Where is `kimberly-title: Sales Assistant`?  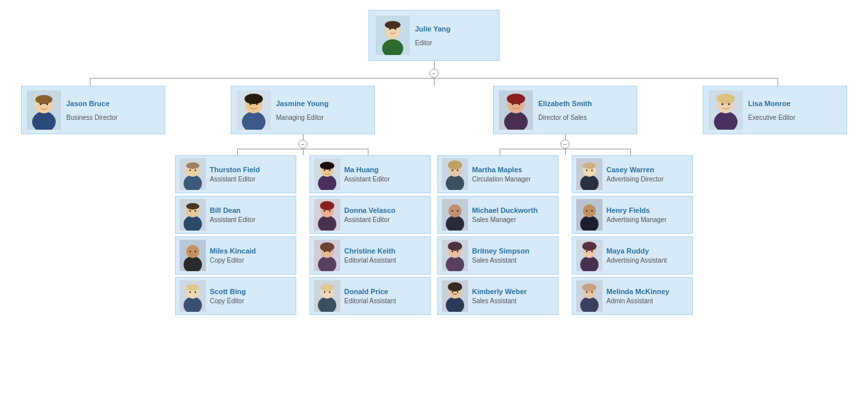 kimberly-title: Sales Assistant is located at coordinates (500, 301).